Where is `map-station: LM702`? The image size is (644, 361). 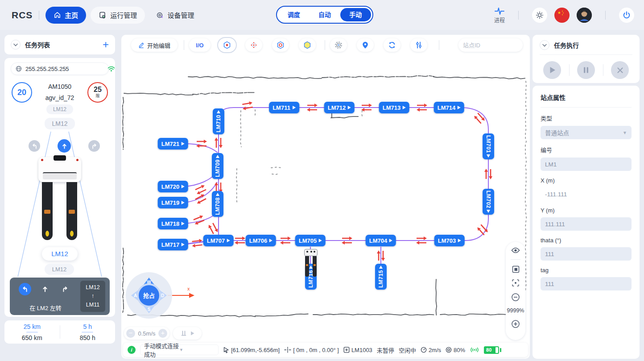
map-station: LM702 is located at coordinates (488, 202).